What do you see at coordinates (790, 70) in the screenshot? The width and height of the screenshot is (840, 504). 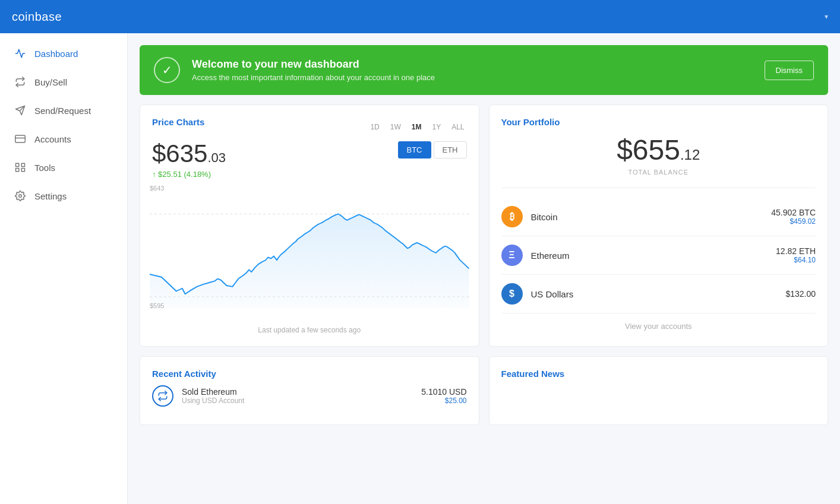 I see `dismiss-button: Dismiss` at bounding box center [790, 70].